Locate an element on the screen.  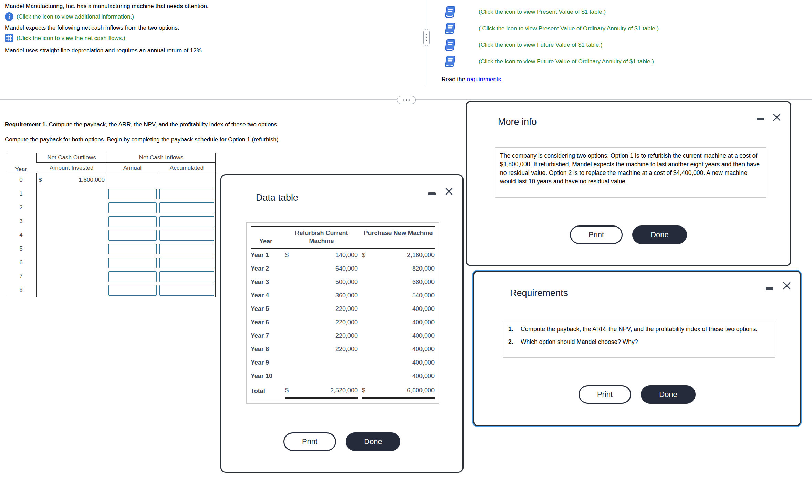
refurbish-value: 220,000 is located at coordinates (326, 349).